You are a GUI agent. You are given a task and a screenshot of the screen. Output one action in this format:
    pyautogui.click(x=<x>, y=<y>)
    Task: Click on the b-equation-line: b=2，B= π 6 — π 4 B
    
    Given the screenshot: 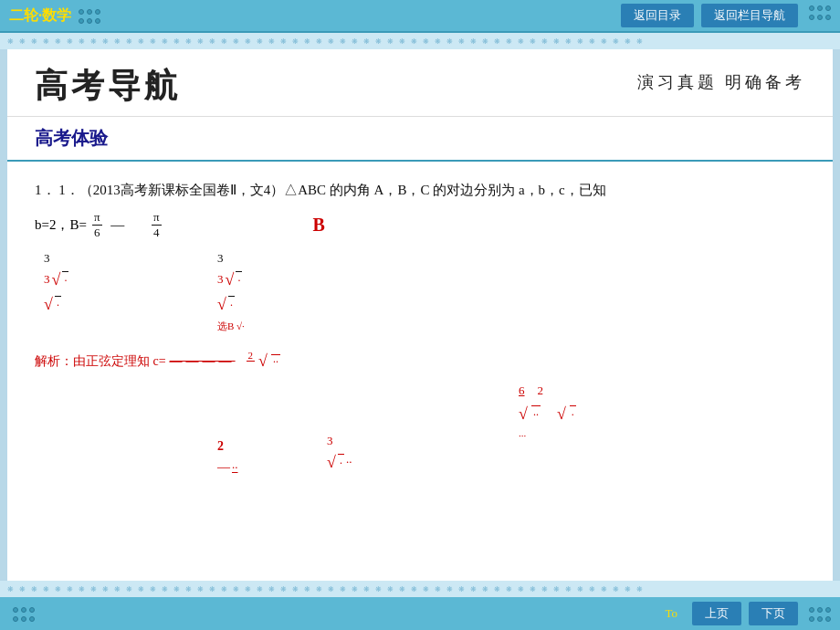 What is the action you would take?
    pyautogui.click(x=420, y=225)
    